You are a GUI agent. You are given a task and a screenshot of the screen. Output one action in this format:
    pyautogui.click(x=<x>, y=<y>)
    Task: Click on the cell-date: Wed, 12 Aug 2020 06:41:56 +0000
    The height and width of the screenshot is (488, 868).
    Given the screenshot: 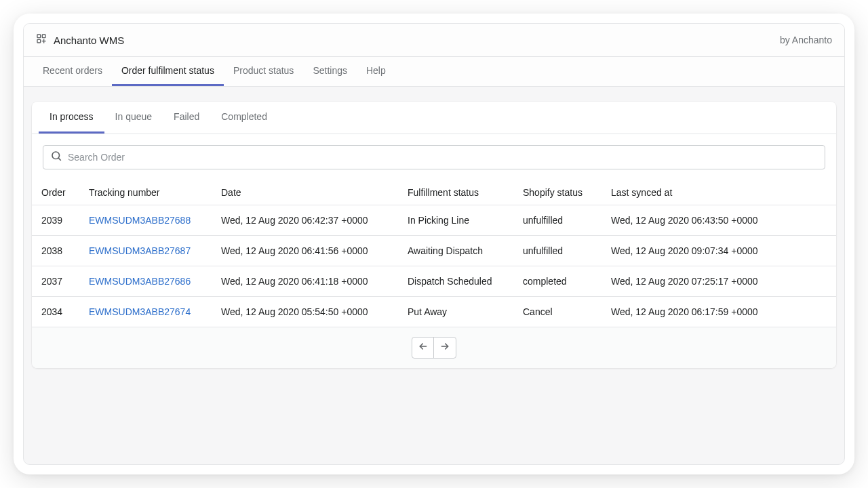 What is the action you would take?
    pyautogui.click(x=305, y=251)
    